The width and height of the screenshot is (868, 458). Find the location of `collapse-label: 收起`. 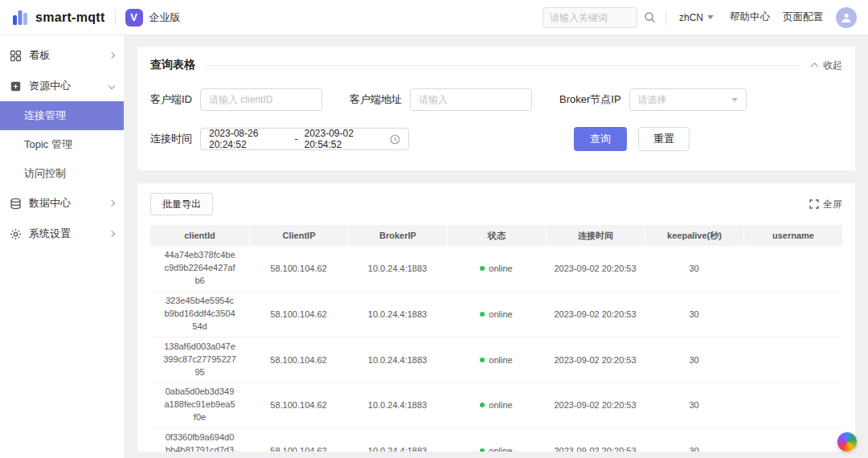

collapse-label: 收起 is located at coordinates (833, 66).